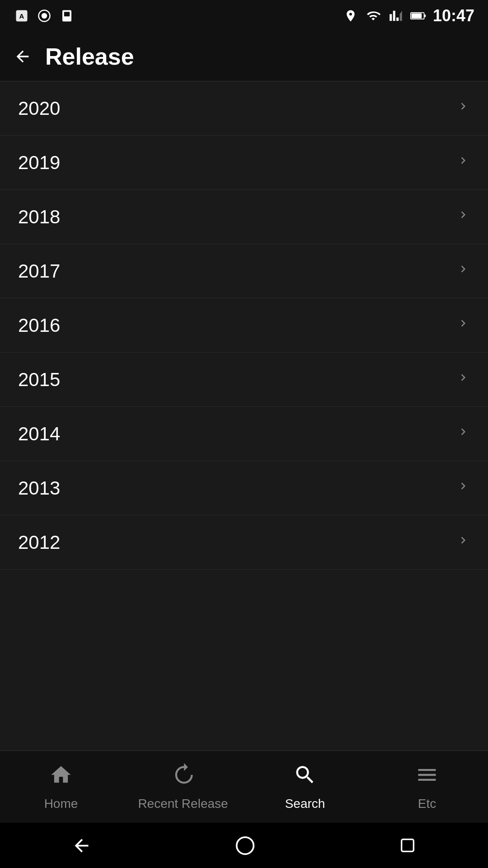 The width and height of the screenshot is (488, 868). I want to click on list-item: 2012, so click(244, 542).